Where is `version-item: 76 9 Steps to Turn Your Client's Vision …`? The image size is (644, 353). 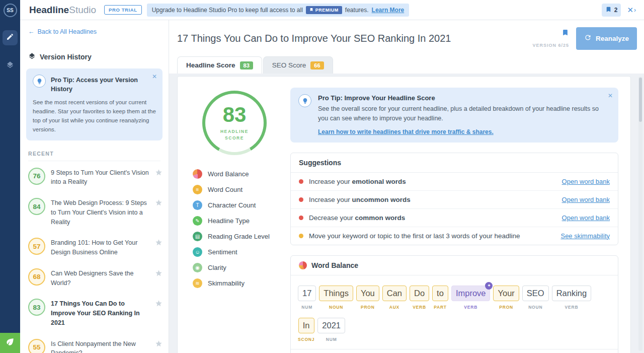 version-item: 76 9 Steps to Turn Your Client's Vision … is located at coordinates (95, 176).